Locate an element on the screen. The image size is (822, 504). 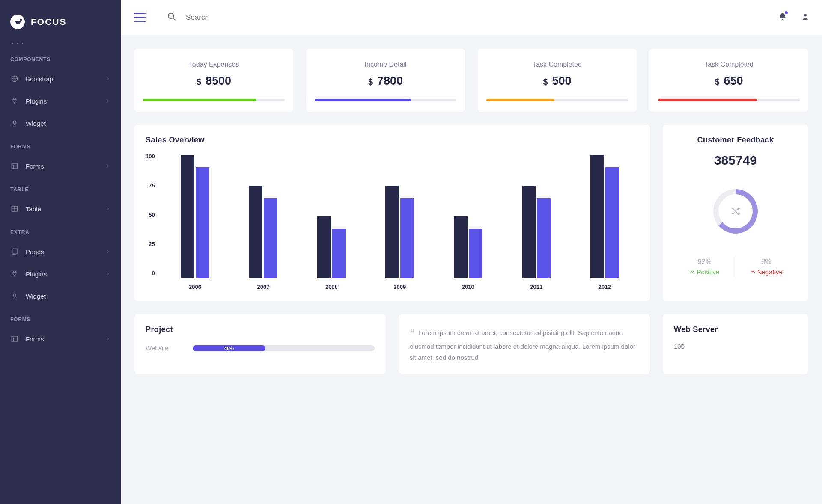
sidebar-item-table: Table is located at coordinates (60, 209).